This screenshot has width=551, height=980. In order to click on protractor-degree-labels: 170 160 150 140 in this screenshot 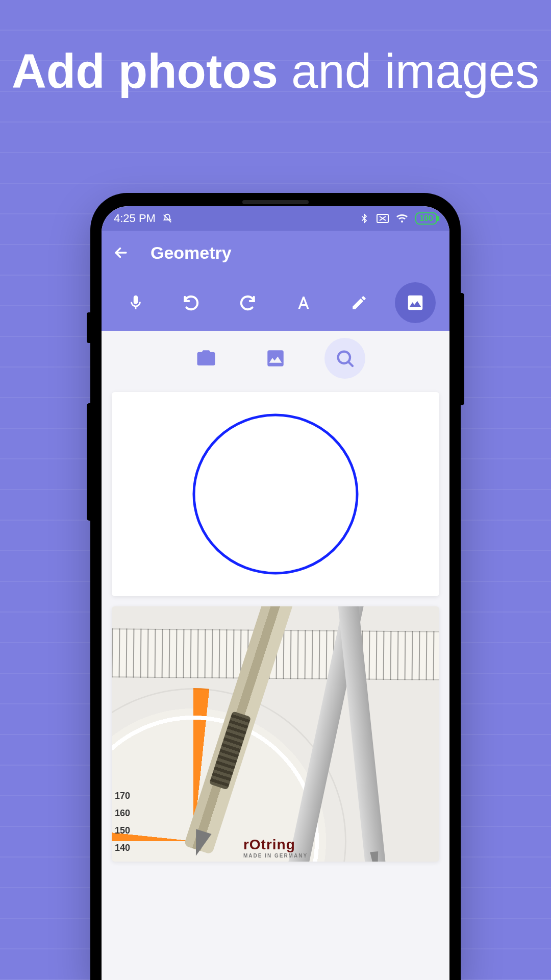, I will do `click(122, 822)`.